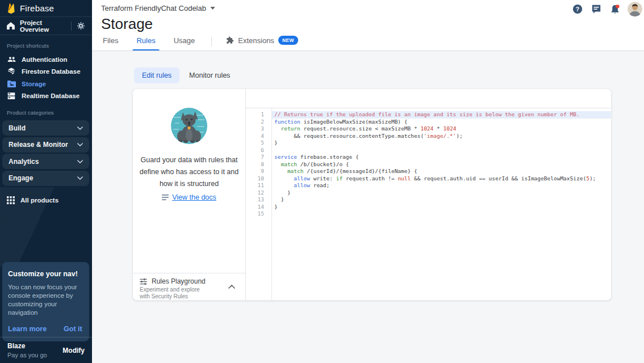 The height and width of the screenshot is (363, 644). I want to click on all-products-label: All products, so click(40, 200).